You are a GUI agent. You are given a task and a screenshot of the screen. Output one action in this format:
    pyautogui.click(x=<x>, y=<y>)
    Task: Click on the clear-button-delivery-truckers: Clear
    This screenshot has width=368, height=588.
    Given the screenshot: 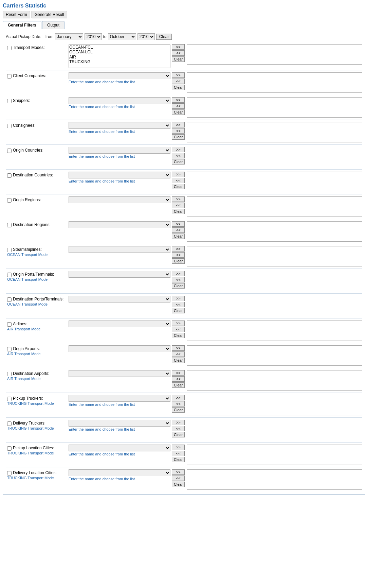 What is the action you would take?
    pyautogui.click(x=178, y=435)
    